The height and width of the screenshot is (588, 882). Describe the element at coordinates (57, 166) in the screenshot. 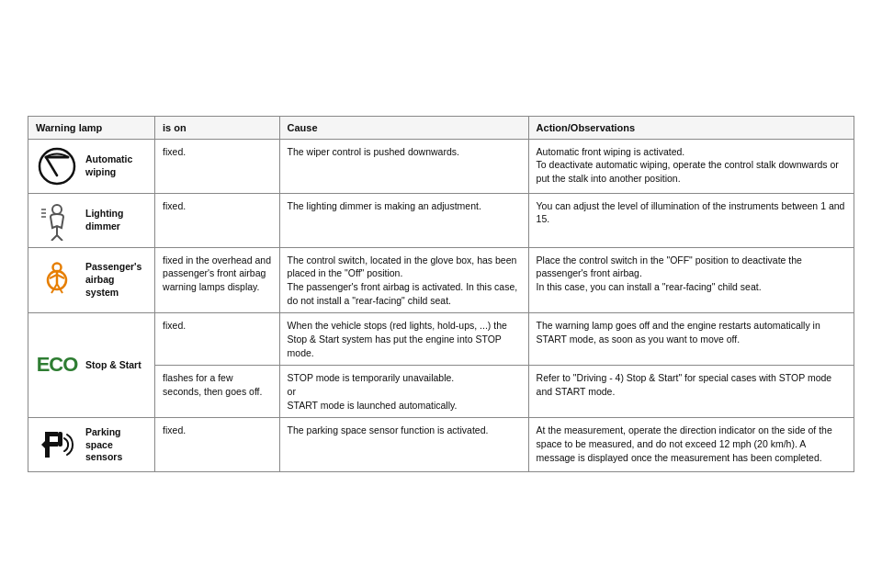

I see `wiper-icon` at that location.